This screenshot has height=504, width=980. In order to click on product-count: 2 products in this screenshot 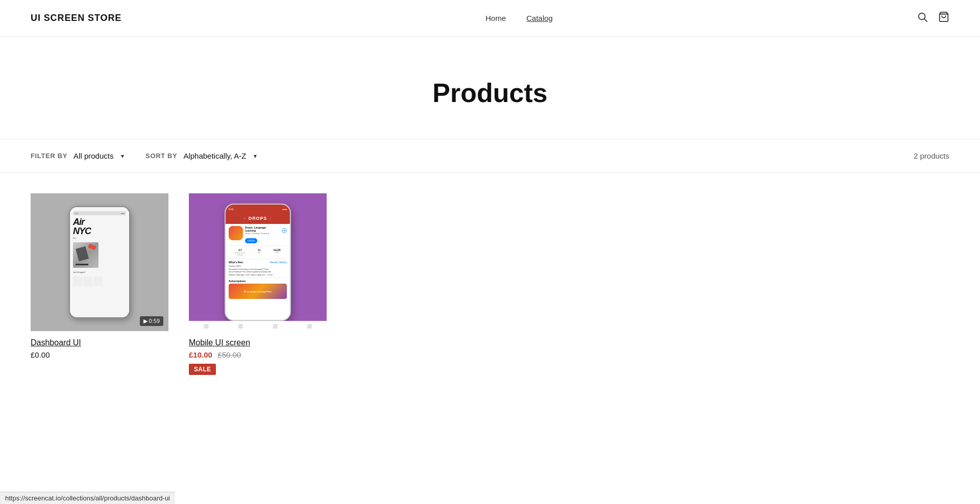, I will do `click(932, 156)`.